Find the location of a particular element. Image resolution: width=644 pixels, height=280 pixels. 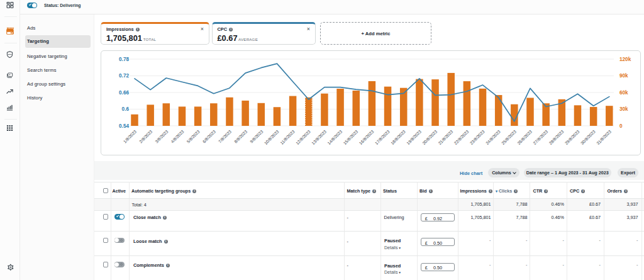

svg-text: 6/8/2023 is located at coordinates (209, 137).